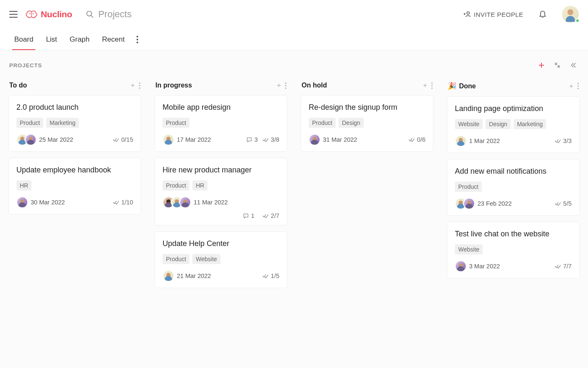  What do you see at coordinates (573, 65) in the screenshot?
I see `chevron-double-left-icon` at bounding box center [573, 65].